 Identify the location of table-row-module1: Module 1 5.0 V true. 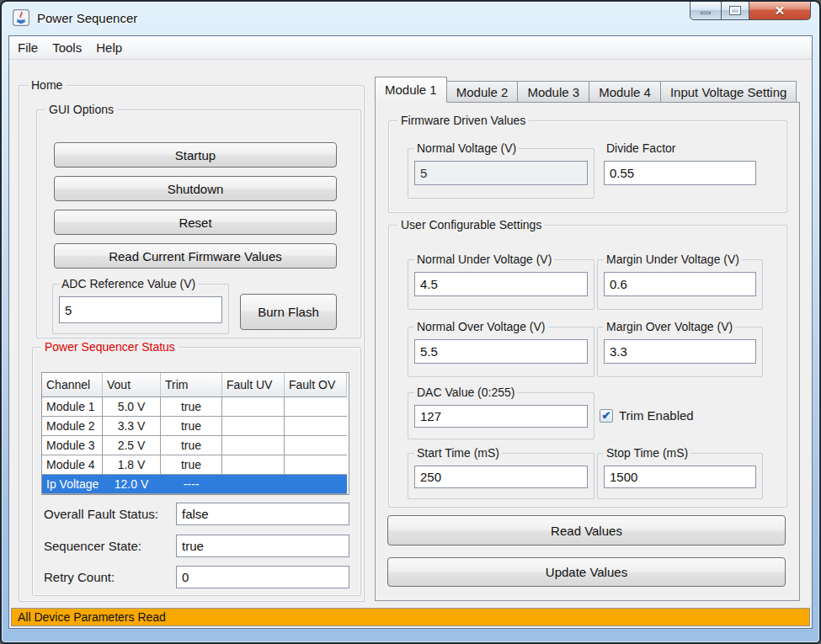
(195, 407).